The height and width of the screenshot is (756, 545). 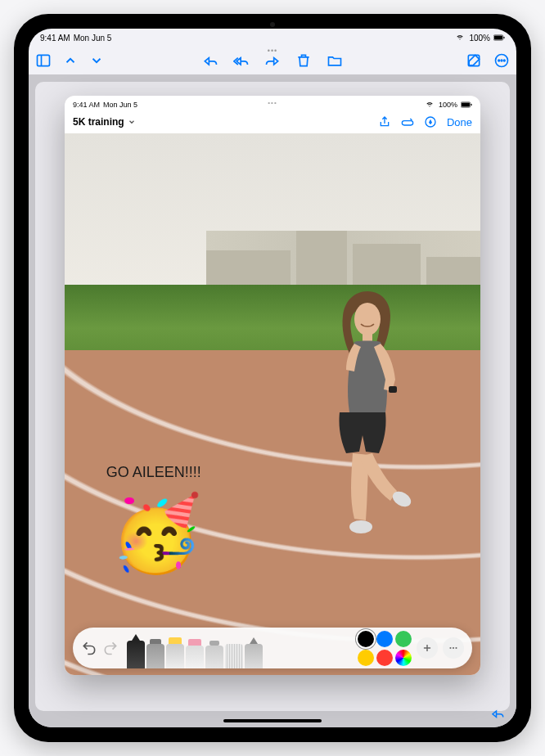 What do you see at coordinates (427, 648) in the screenshot?
I see `add-button` at bounding box center [427, 648].